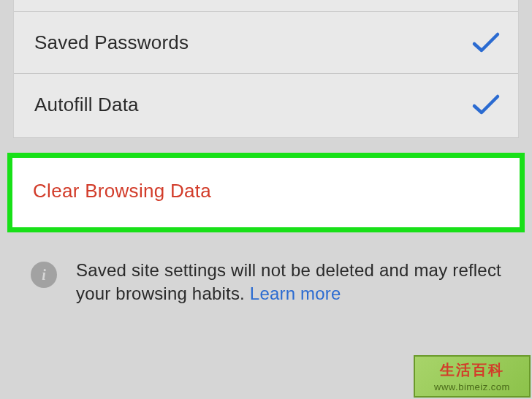 The height and width of the screenshot is (399, 532). What do you see at coordinates (266, 42) in the screenshot?
I see `saved-passwords-row: Saved Passwords` at bounding box center [266, 42].